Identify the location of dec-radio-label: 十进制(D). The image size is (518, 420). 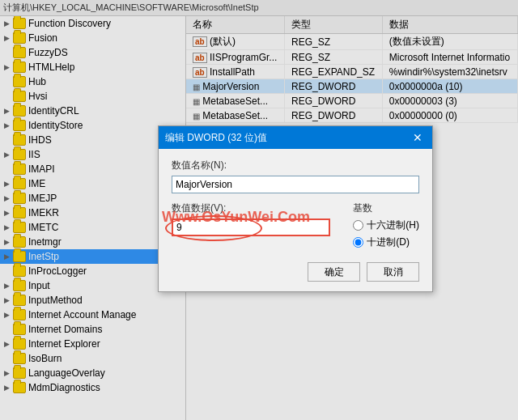
(386, 243).